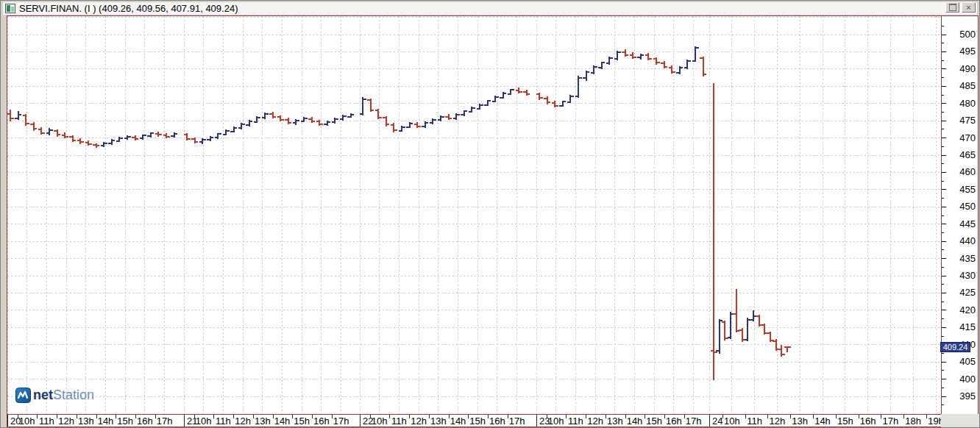 The image size is (980, 428). What do you see at coordinates (717, 421) in the screenshot?
I see `time-axis-label: 24` at bounding box center [717, 421].